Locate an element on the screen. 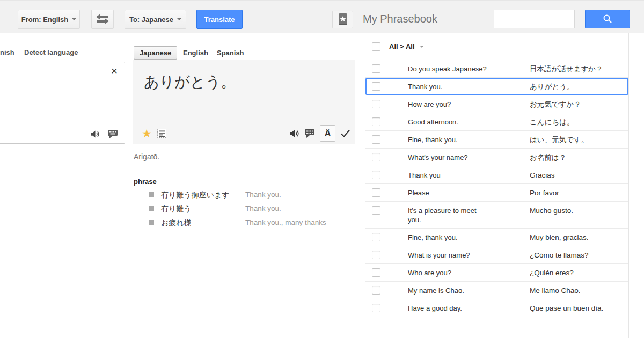  phrasebook-toggle-button is located at coordinates (342, 19).